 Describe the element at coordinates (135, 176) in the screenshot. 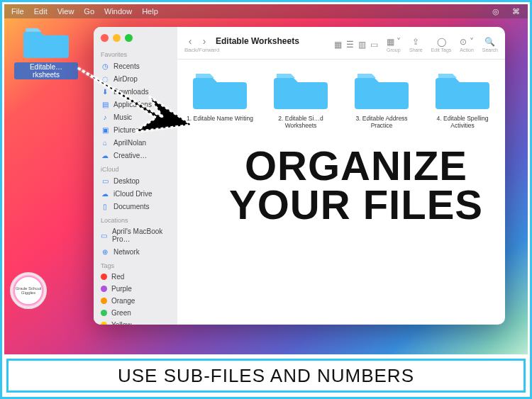

I see `finder-sidebar: Favorites ◷Recents ◌AirDrop ⬇Downloads ▤…` at that location.